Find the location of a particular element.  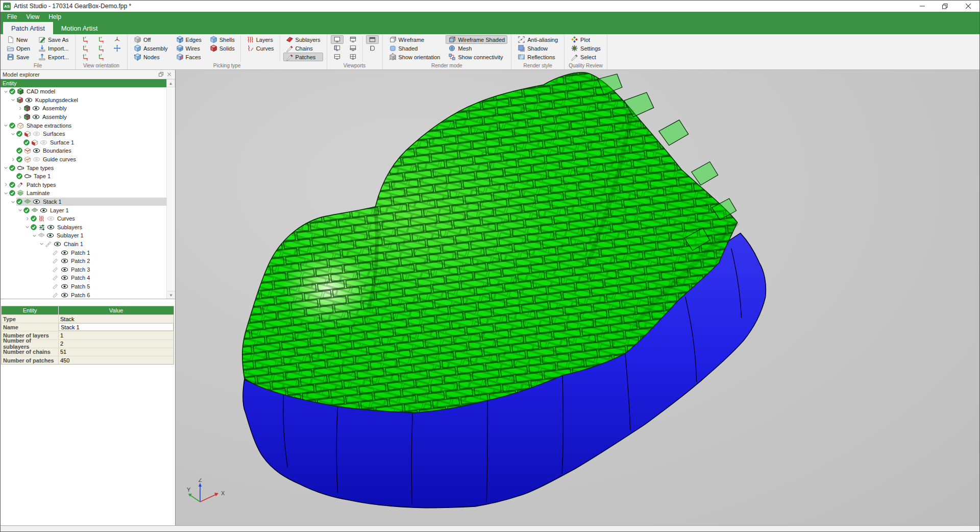

close-panel-icon is located at coordinates (169, 75).